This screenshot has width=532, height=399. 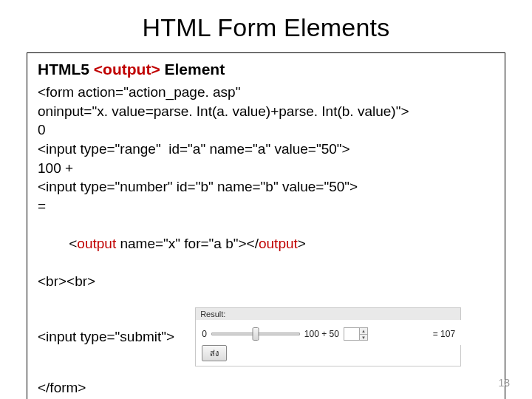 What do you see at coordinates (266, 206) in the screenshot?
I see `code-line-7: =` at bounding box center [266, 206].